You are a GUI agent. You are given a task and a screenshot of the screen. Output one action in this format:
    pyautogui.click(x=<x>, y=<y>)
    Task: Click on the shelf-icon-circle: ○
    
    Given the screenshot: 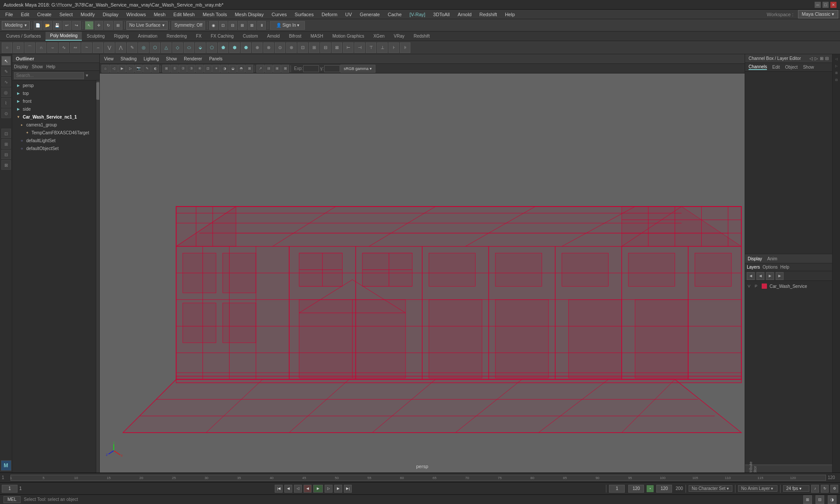 What is the action you would take?
    pyautogui.click(x=7, y=48)
    